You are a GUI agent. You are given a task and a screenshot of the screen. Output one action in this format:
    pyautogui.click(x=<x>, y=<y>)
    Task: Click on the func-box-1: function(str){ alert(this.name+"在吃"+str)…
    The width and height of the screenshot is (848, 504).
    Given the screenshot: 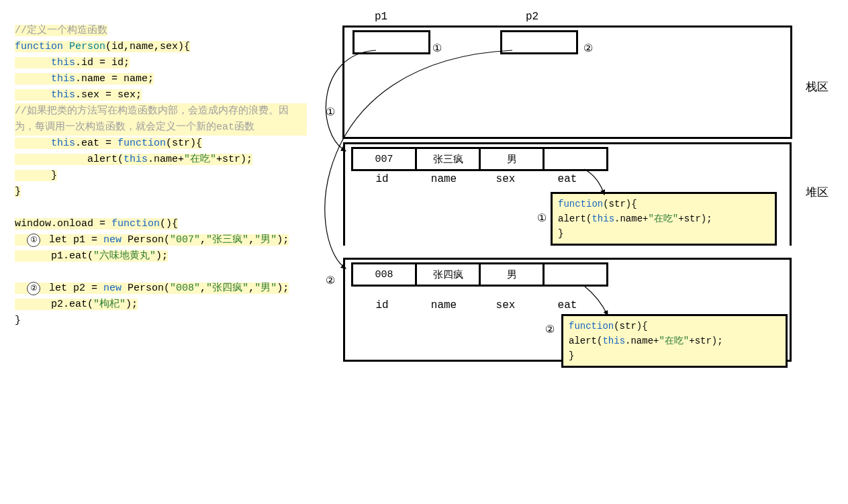 What is the action you would take?
    pyautogui.click(x=663, y=219)
    